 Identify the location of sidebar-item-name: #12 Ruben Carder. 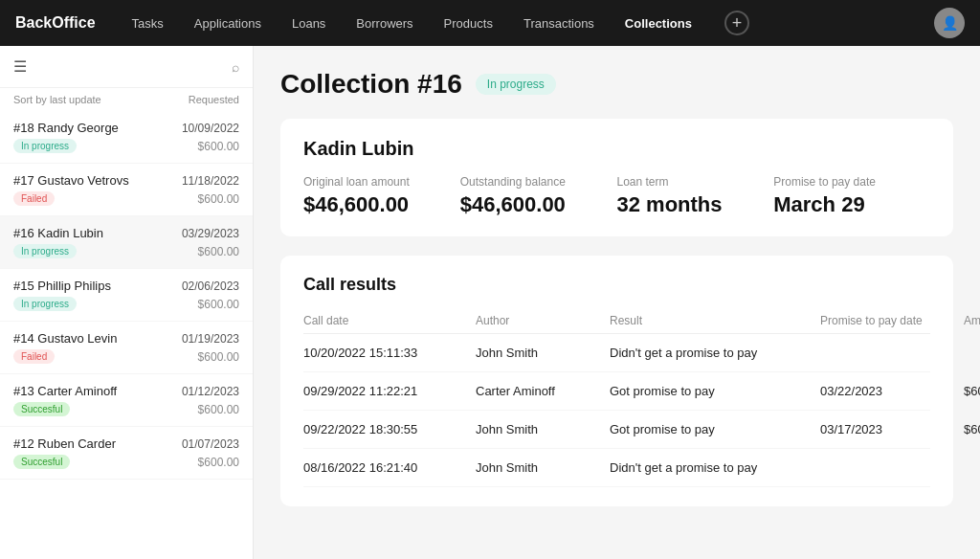
(65, 444).